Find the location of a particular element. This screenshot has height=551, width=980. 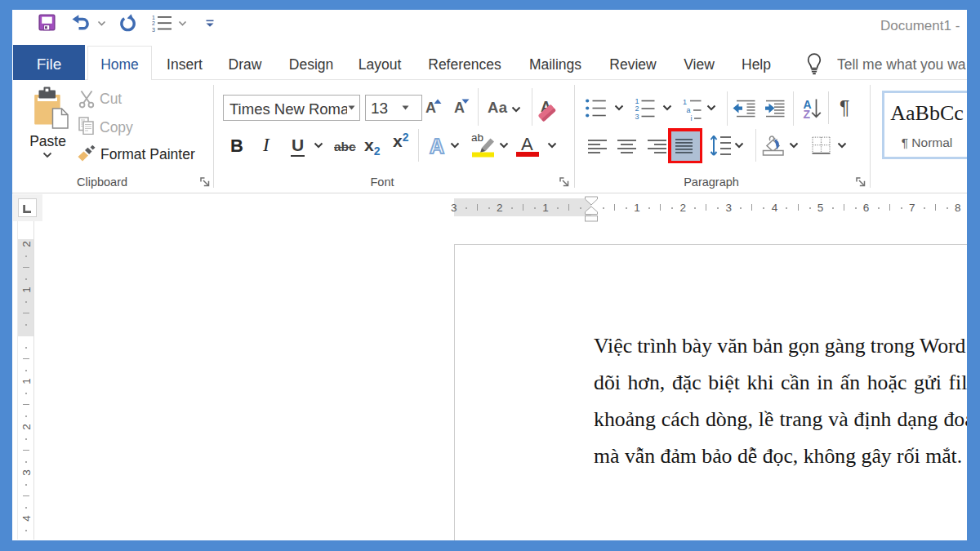

svg-text: a is located at coordinates (689, 110).